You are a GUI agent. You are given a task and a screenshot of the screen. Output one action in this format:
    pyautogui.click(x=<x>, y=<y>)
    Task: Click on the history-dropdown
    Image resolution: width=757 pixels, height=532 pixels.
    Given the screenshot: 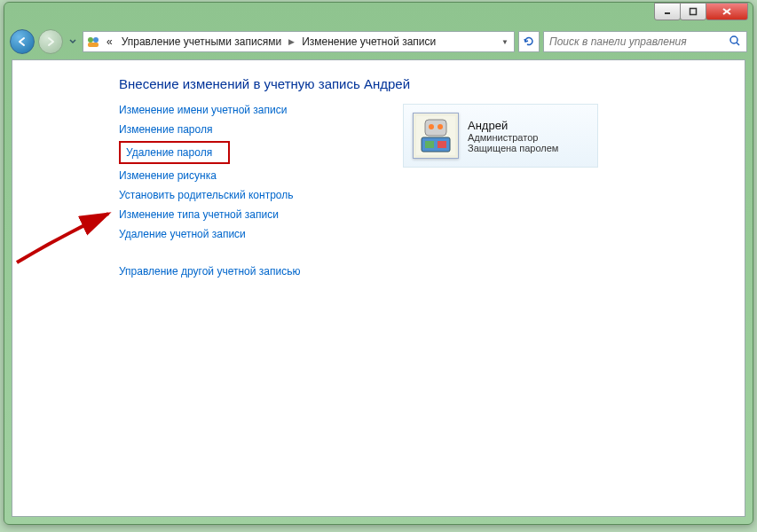 What is the action you would take?
    pyautogui.click(x=73, y=42)
    